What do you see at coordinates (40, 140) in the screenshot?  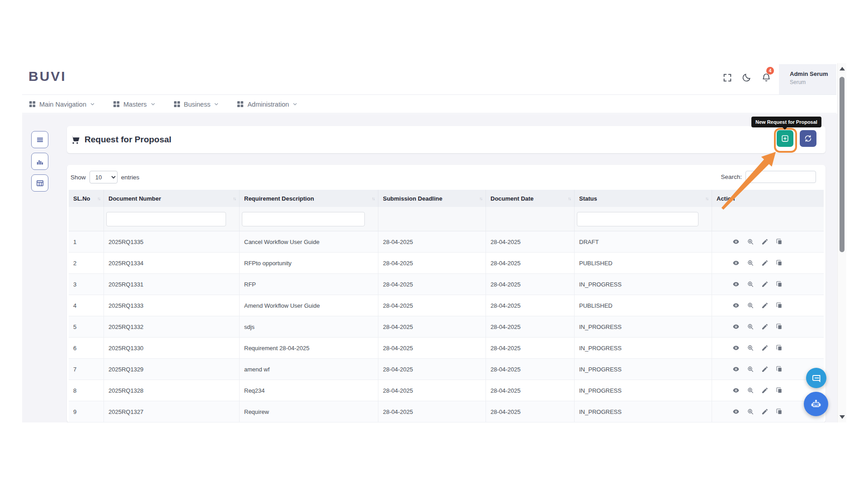 I see `rail-menu-button` at bounding box center [40, 140].